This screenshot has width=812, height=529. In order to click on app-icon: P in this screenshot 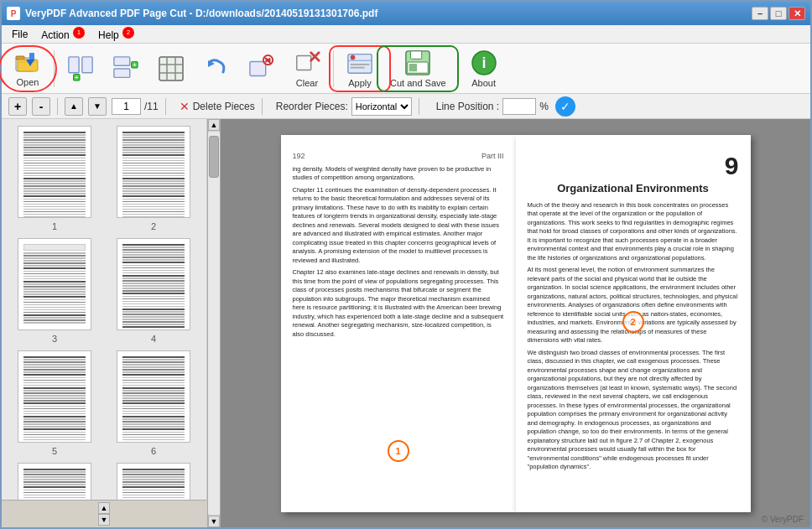, I will do `click(13, 13)`.